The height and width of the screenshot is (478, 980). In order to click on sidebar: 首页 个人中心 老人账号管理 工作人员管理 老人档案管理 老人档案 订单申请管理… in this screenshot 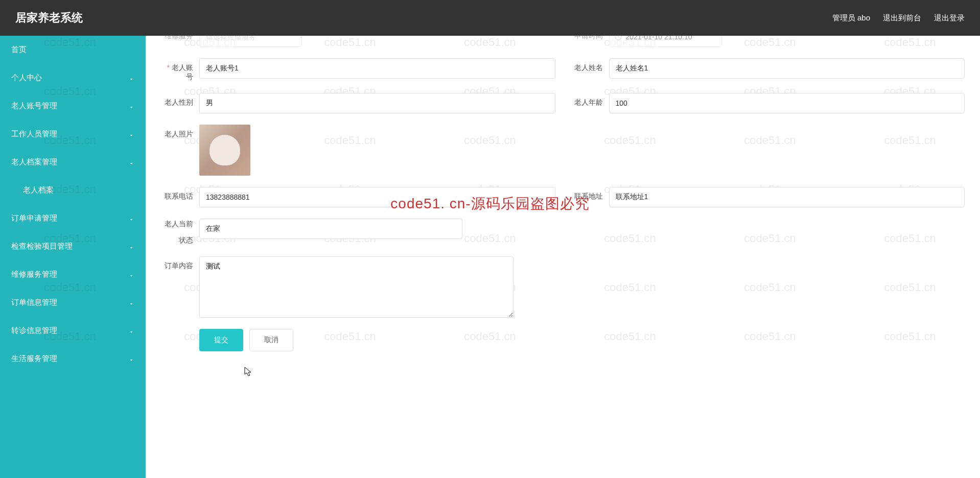, I will do `click(73, 257)`.